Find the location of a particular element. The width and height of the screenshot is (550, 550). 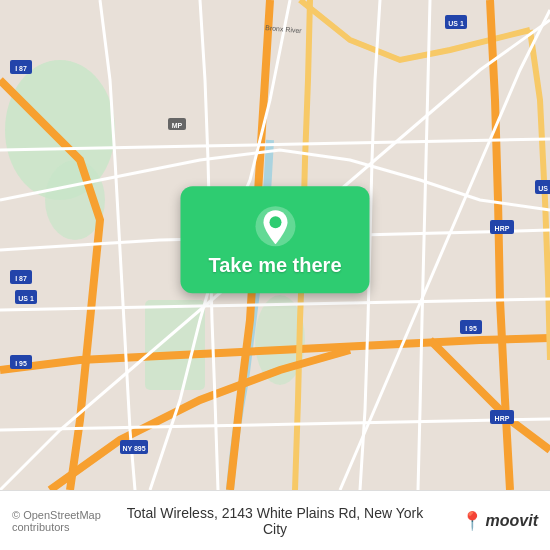

moovit-pin-icon: 📍 is located at coordinates (472, 521).